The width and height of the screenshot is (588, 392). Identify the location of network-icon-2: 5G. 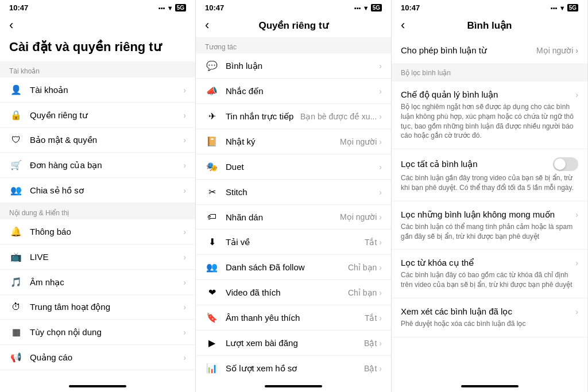
(377, 8).